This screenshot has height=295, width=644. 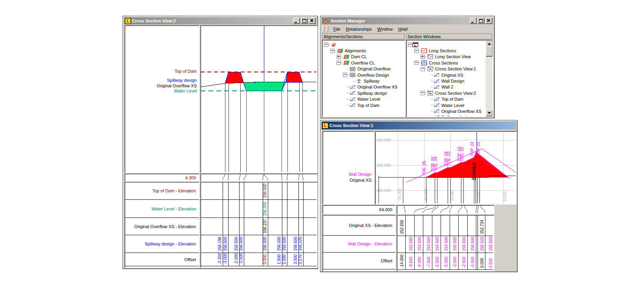 I want to click on svg-text: 155.500, so click(x=455, y=244).